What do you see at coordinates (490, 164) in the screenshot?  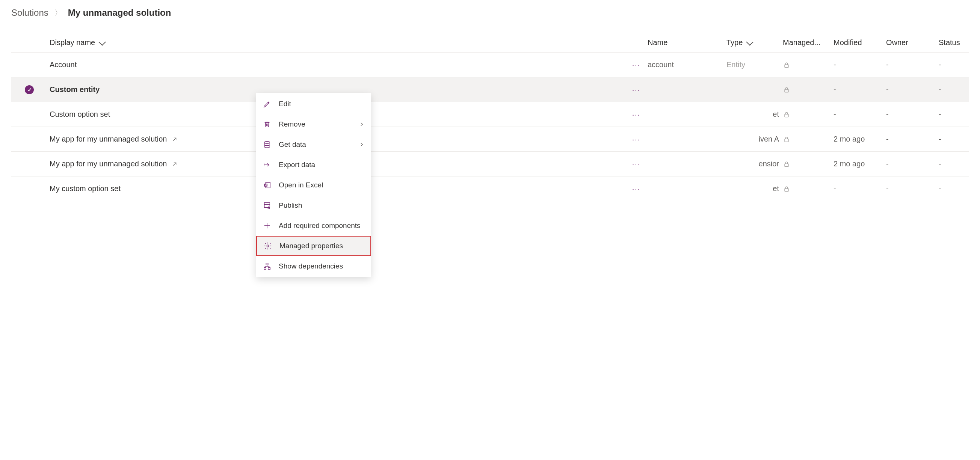 I see `table-row: My app for my unmanaged solution···ensio…` at bounding box center [490, 164].